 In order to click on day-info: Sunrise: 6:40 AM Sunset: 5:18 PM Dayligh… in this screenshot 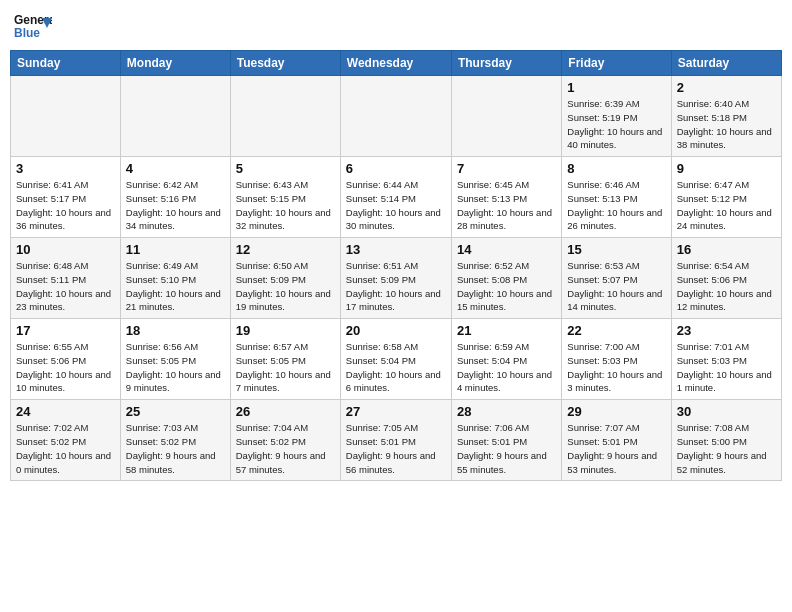, I will do `click(726, 124)`.